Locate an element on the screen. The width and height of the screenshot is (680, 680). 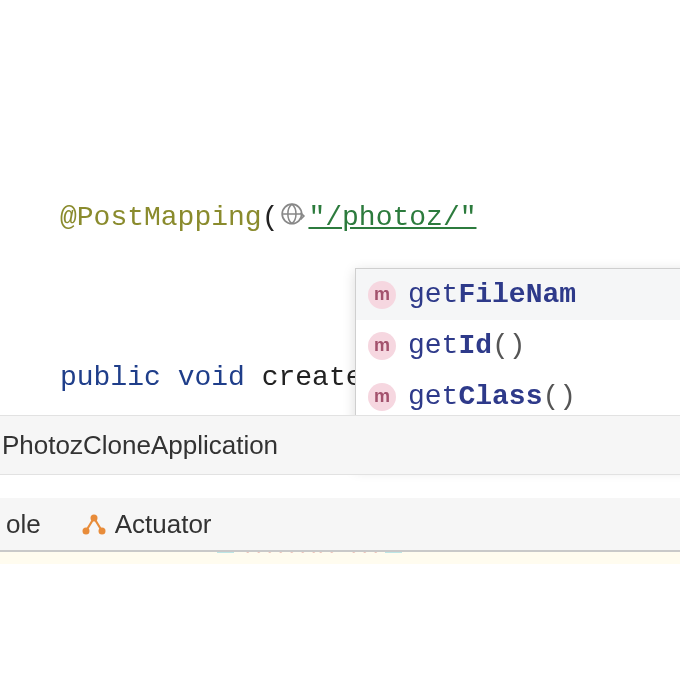
run-config-name: PhotozCloneApplication is located at coordinates (139, 446).